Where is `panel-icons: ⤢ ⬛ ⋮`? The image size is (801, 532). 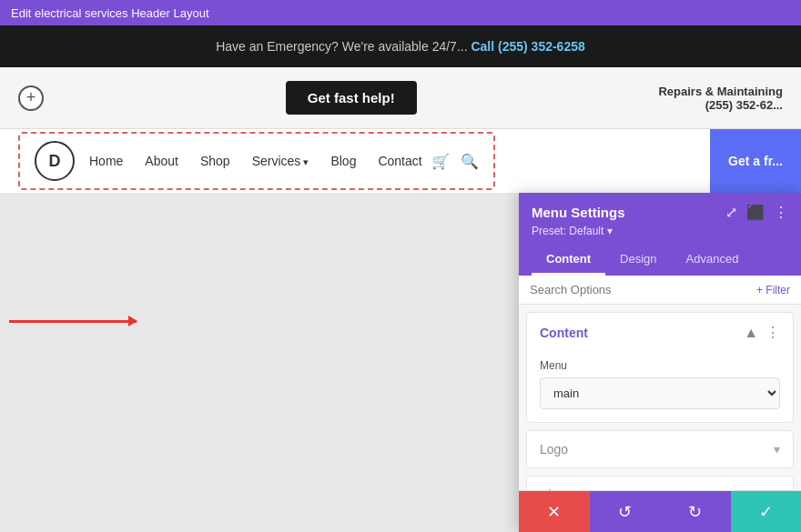 panel-icons: ⤢ ⬛ ⋮ is located at coordinates (757, 213).